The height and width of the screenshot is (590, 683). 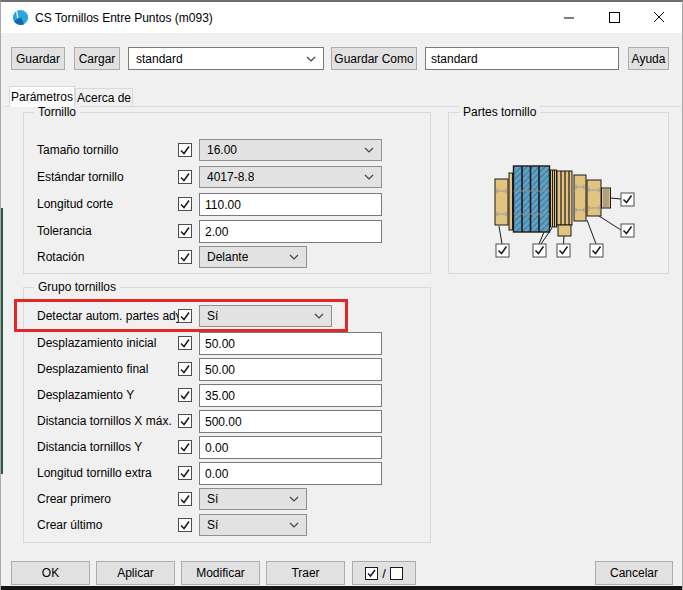 What do you see at coordinates (660, 18) in the screenshot?
I see `close-button` at bounding box center [660, 18].